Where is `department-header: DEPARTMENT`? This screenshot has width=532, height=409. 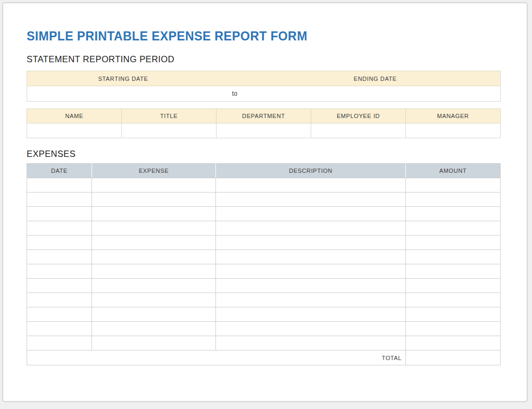 department-header: DEPARTMENT is located at coordinates (264, 116).